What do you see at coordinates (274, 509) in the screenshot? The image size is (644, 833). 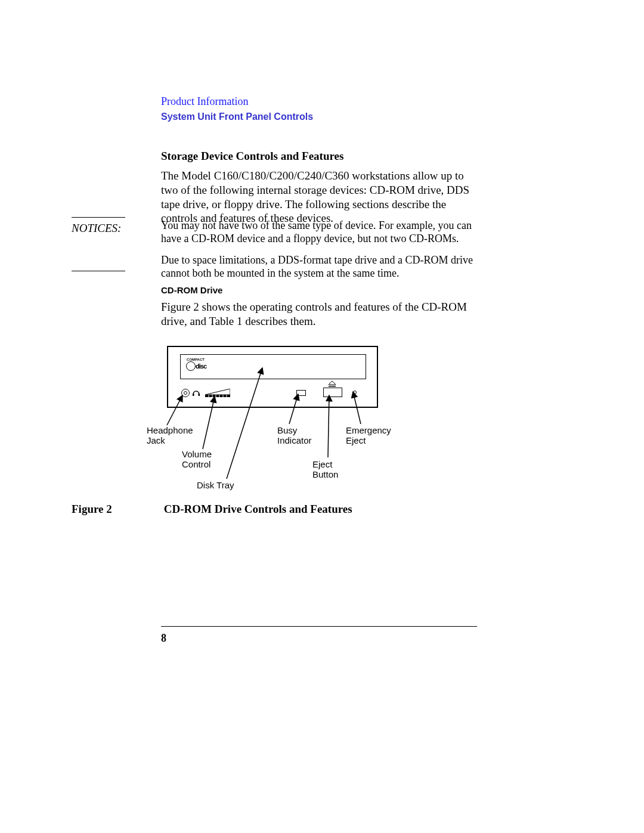 I see `figure-caption: Figure 2 CD-ROM Drive Controls and Featu…` at bounding box center [274, 509].